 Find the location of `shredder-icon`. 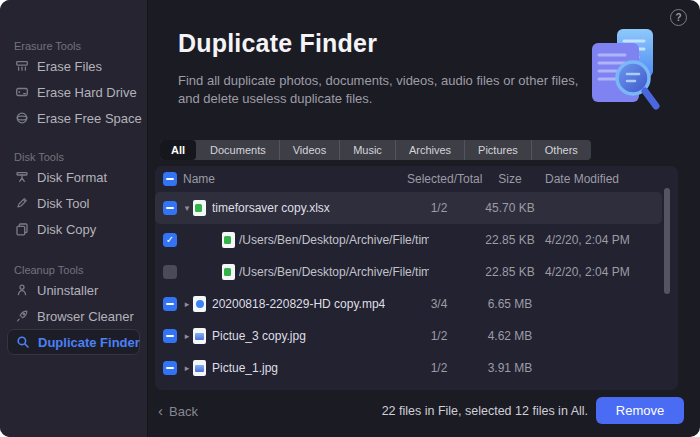

shredder-icon is located at coordinates (22, 66).